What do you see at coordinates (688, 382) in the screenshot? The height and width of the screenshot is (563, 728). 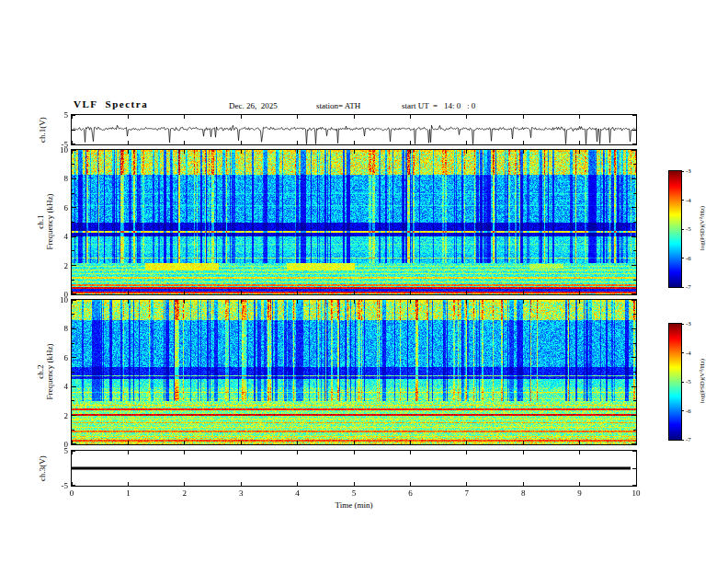 I see `colorbar-tick-label: -5` at bounding box center [688, 382].